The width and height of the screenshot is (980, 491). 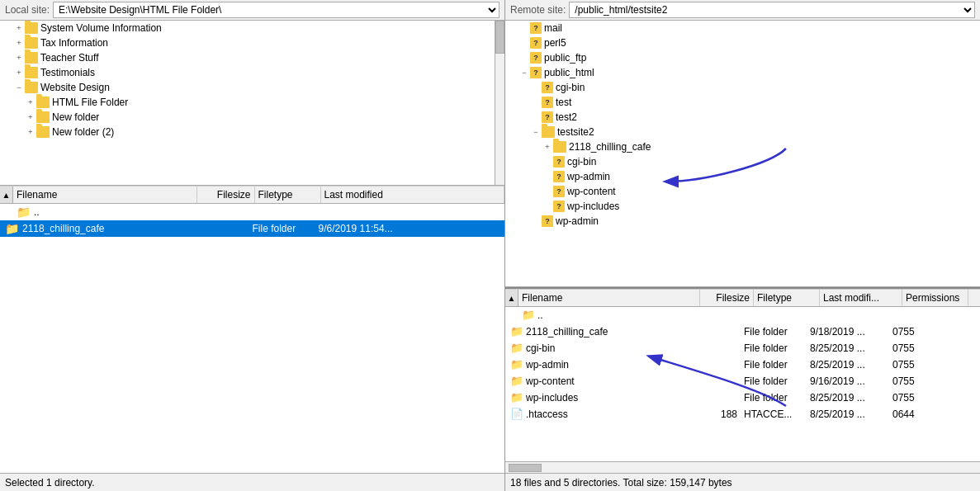 What do you see at coordinates (253, 102) in the screenshot?
I see `tree-item-htmlfilefolder: + HTML File Folder` at bounding box center [253, 102].